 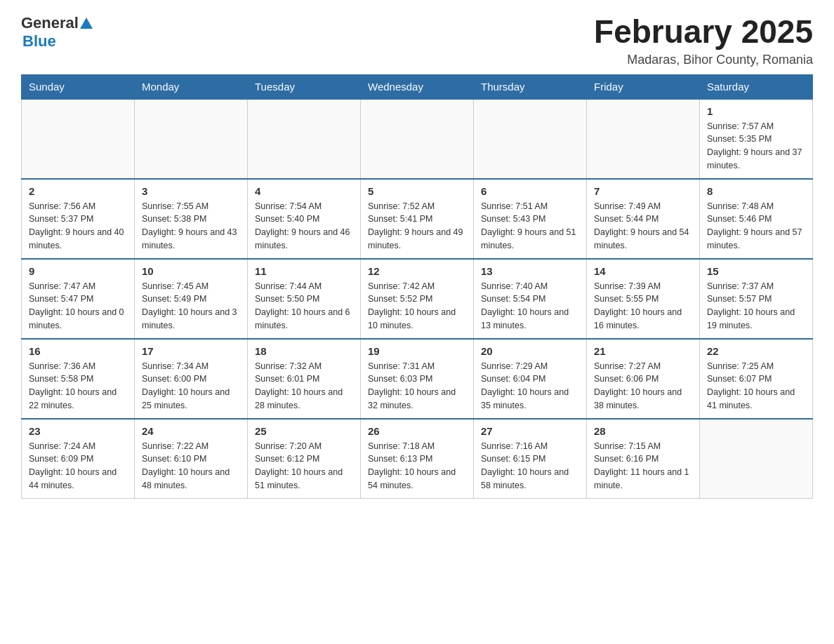 I want to click on table-row: 18Sunrise: 7:32 AM Sunset: 6:01 PM Dayli…, so click(x=305, y=379).